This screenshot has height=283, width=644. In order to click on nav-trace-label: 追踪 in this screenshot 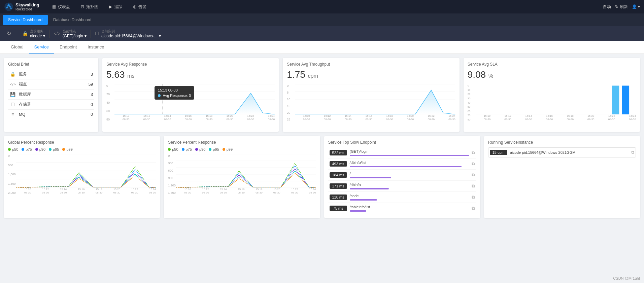, I will do `click(118, 7)`.